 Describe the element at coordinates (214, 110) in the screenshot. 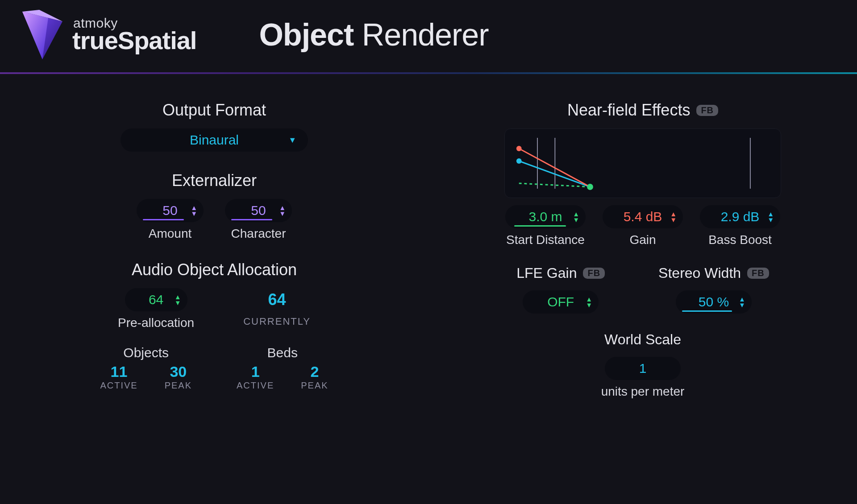

I see `output-format-title: Output Format` at that location.